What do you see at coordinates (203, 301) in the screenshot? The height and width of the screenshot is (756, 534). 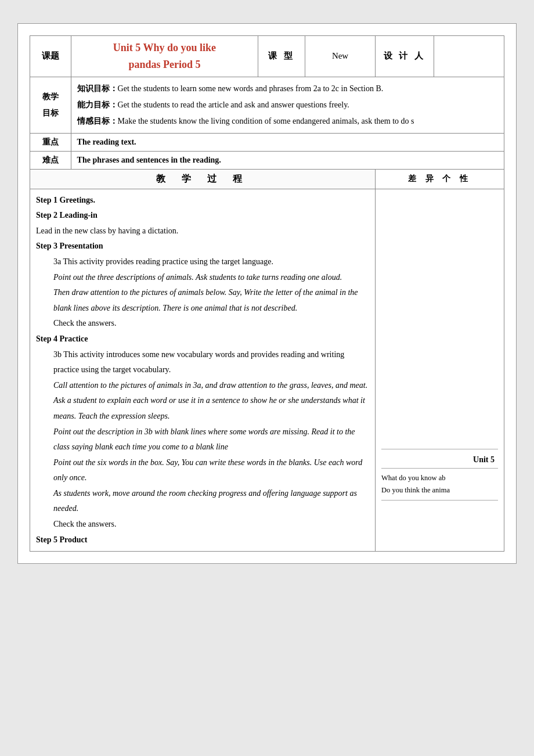 I see `3a-italic2: Then draw attention to the pictures of a…` at bounding box center [203, 301].